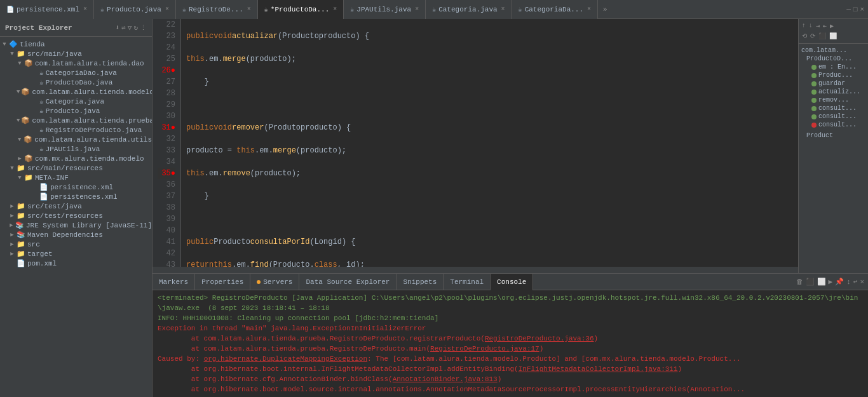  I want to click on sidebar-item-jre-library: ▶ 📚 JRE System Library [JavaSE-11], so click(76, 225).